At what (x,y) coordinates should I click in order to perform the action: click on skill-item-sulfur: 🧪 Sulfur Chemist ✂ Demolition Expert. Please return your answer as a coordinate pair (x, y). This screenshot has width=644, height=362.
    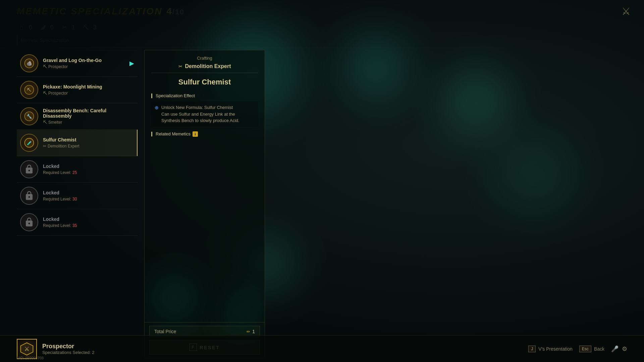
    Looking at the image, I should click on (77, 143).